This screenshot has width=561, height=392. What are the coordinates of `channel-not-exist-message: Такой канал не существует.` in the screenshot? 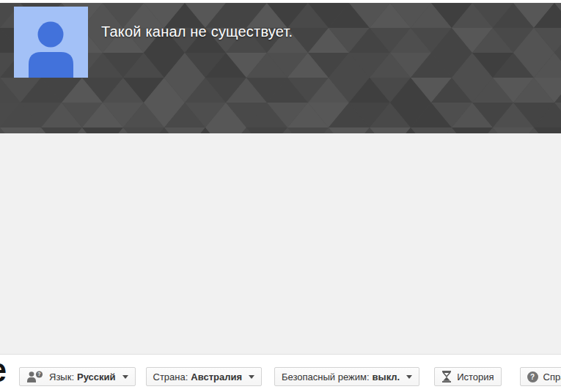 It's located at (197, 32).